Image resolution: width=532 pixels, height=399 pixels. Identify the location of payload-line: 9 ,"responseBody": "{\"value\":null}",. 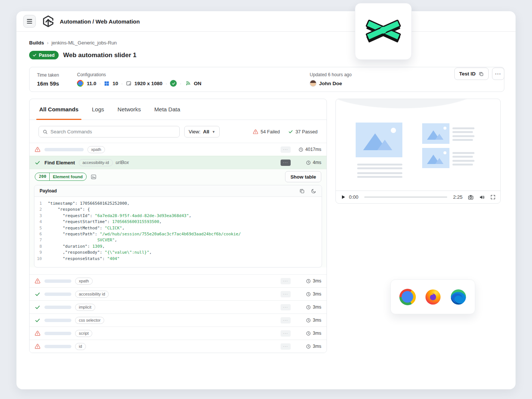
(178, 253).